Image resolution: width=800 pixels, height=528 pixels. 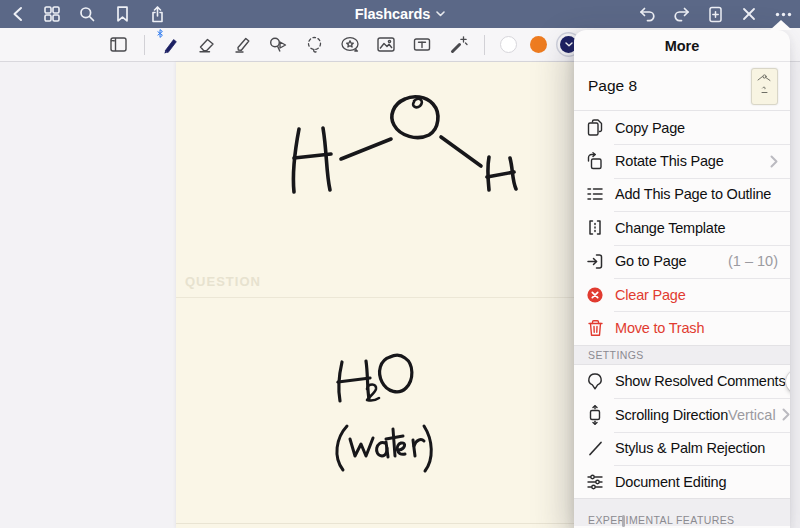 What do you see at coordinates (422, 45) in the screenshot?
I see `text-tool-button` at bounding box center [422, 45].